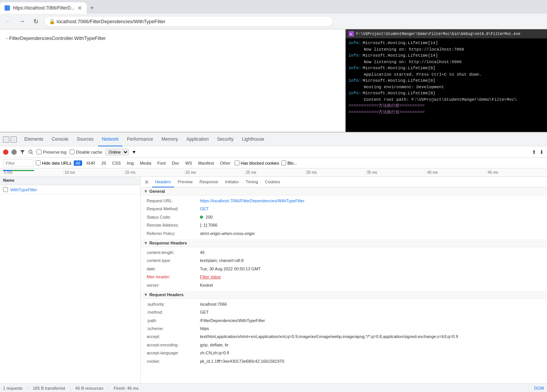  What do you see at coordinates (22, 152) in the screenshot?
I see `filter-icon` at bounding box center [22, 152].